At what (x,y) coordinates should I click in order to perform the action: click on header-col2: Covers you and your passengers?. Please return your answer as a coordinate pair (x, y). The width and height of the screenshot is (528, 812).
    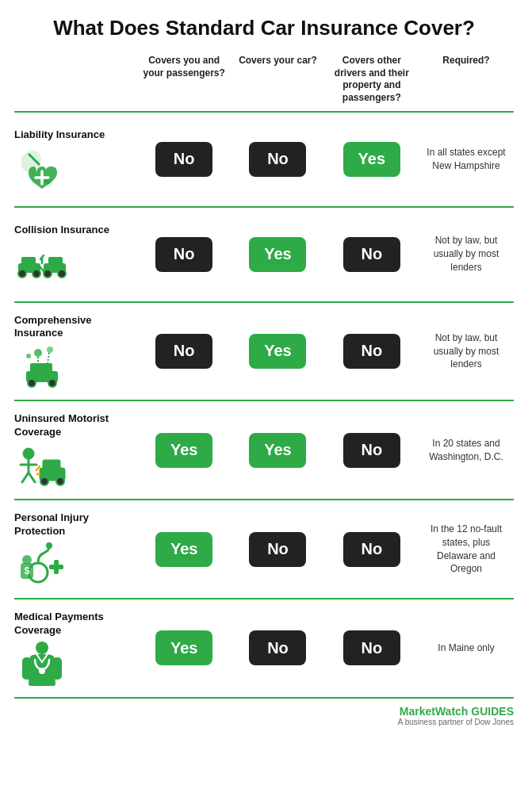
    Looking at the image, I should click on (184, 79).